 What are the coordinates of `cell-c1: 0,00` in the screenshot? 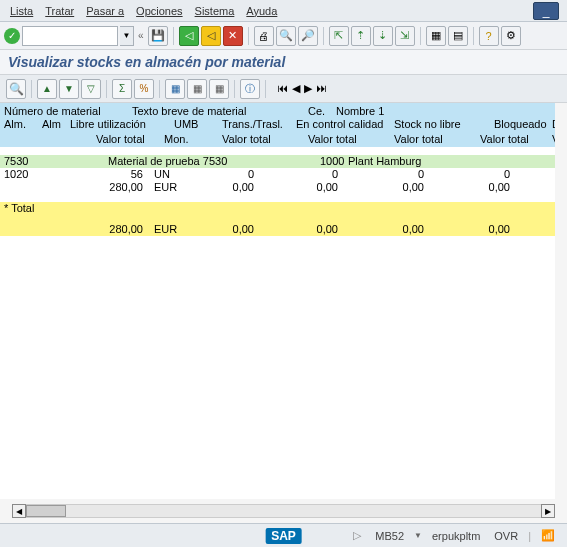 It's located at (244, 187).